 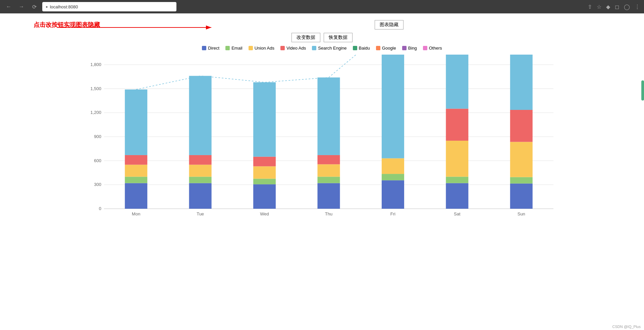 What do you see at coordinates (608, 7) in the screenshot?
I see `extension-icon: ◆` at bounding box center [608, 7].